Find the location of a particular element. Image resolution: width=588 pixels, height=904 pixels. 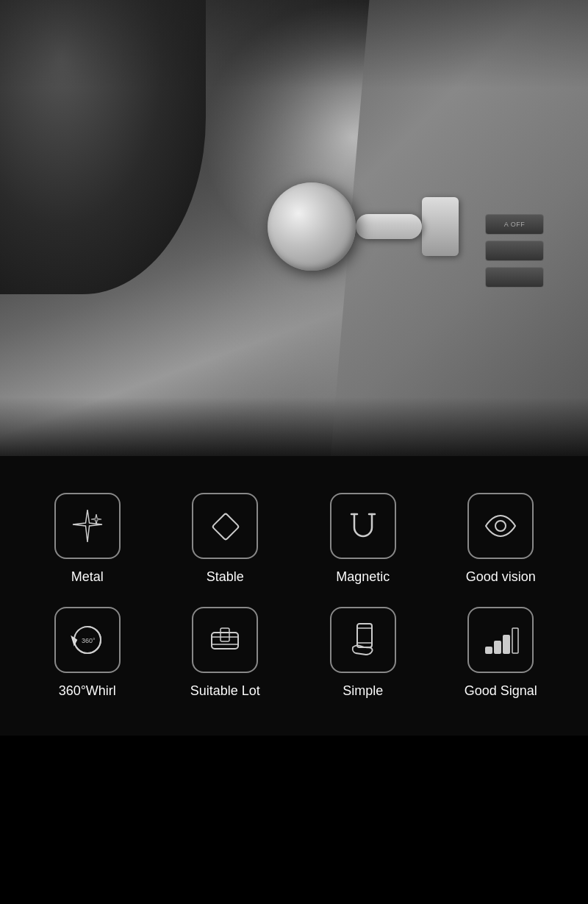

feature-simple: Simple is located at coordinates (363, 653).